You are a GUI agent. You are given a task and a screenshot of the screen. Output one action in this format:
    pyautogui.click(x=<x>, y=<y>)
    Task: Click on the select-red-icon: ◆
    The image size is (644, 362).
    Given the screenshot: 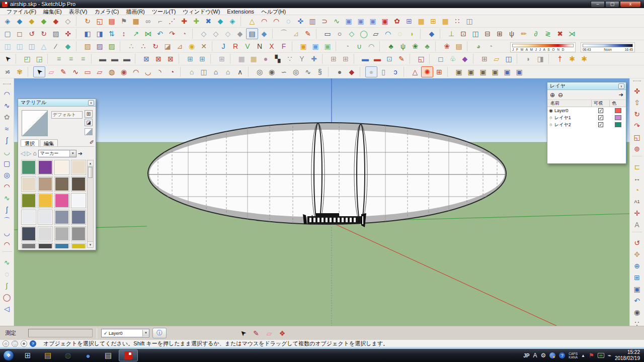 What is the action you would take?
    pyautogui.click(x=56, y=21)
    